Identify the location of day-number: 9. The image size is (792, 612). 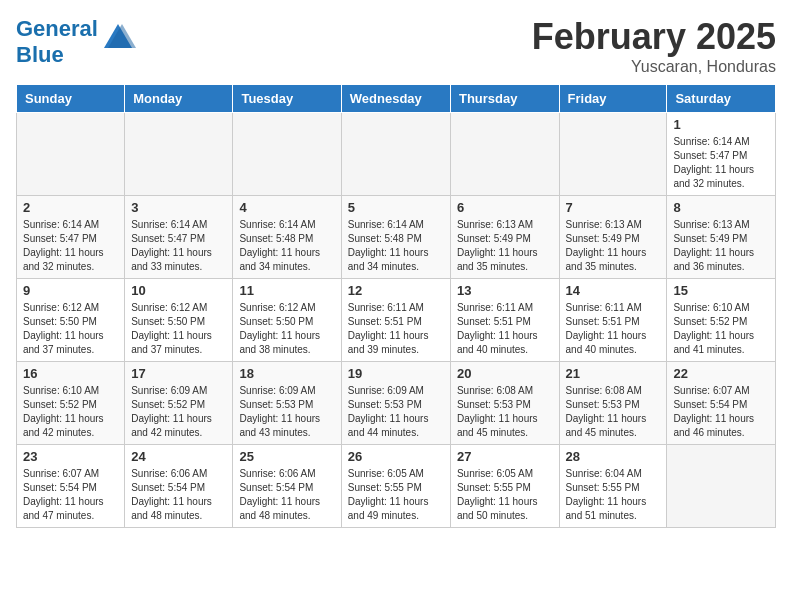
(70, 290).